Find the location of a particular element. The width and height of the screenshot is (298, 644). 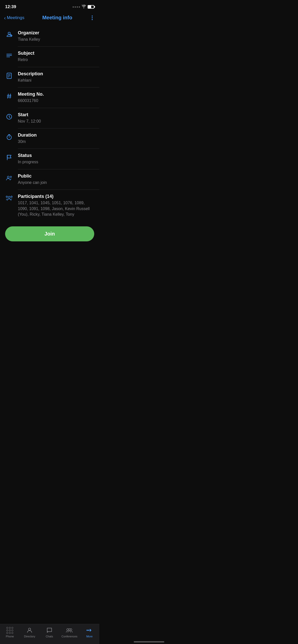

duration-value: 30m is located at coordinates (56, 142).